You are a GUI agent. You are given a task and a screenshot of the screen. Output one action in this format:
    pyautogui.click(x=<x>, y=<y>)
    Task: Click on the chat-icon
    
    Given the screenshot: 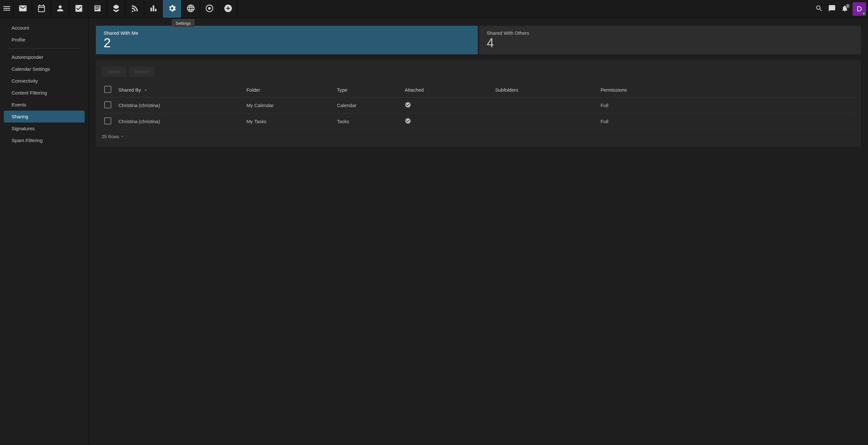 What is the action you would take?
    pyautogui.click(x=832, y=9)
    